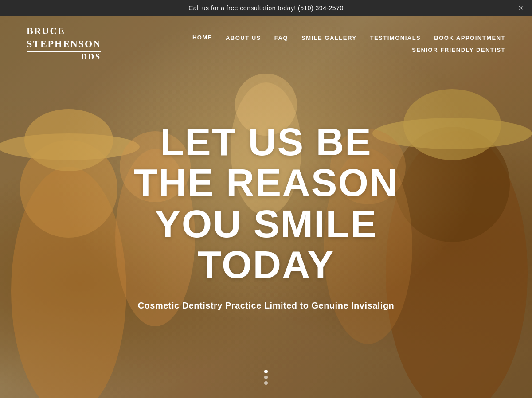  Describe the element at coordinates (266, 43) in the screenshot. I see `header: BRUCE STEPHENSON DDS HOME ABOUT US FAQ S…` at that location.